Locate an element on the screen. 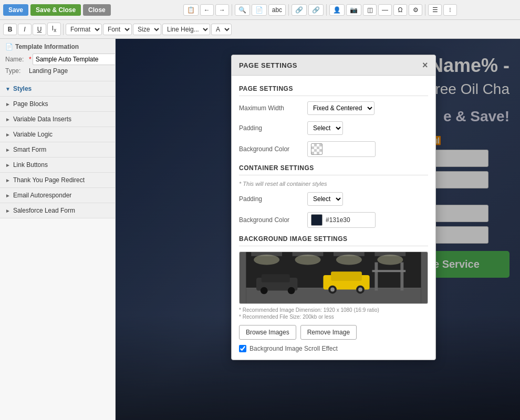 This screenshot has height=420, width=520. person-icon: 👤 is located at coordinates (337, 10).